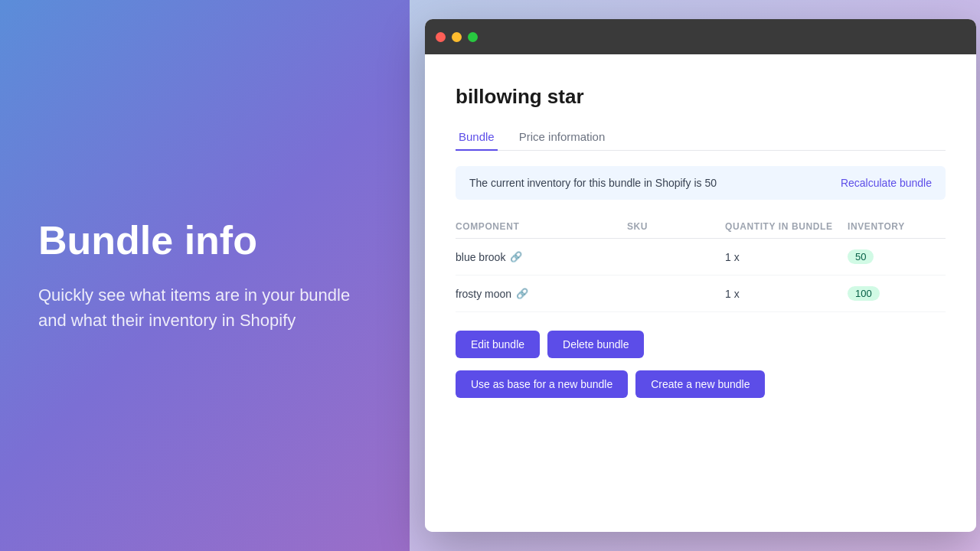 The image size is (980, 551). What do you see at coordinates (473, 37) in the screenshot?
I see `traffic-light-green` at bounding box center [473, 37].